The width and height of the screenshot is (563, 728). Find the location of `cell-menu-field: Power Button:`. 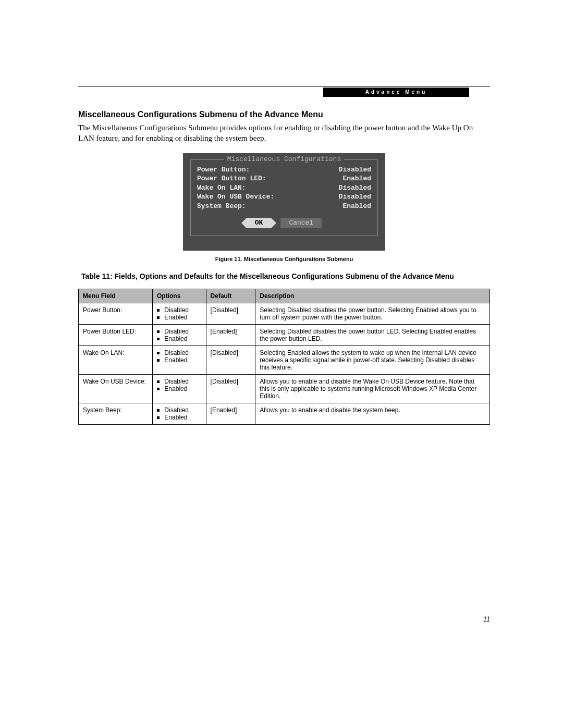

cell-menu-field: Power Button: is located at coordinates (116, 314).